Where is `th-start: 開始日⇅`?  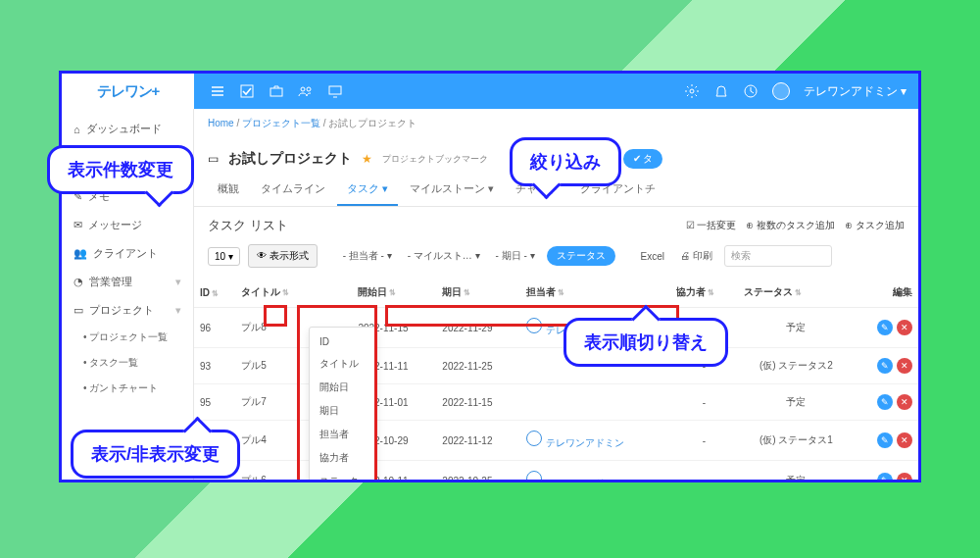 th-start: 開始日⇅ is located at coordinates (394, 292).